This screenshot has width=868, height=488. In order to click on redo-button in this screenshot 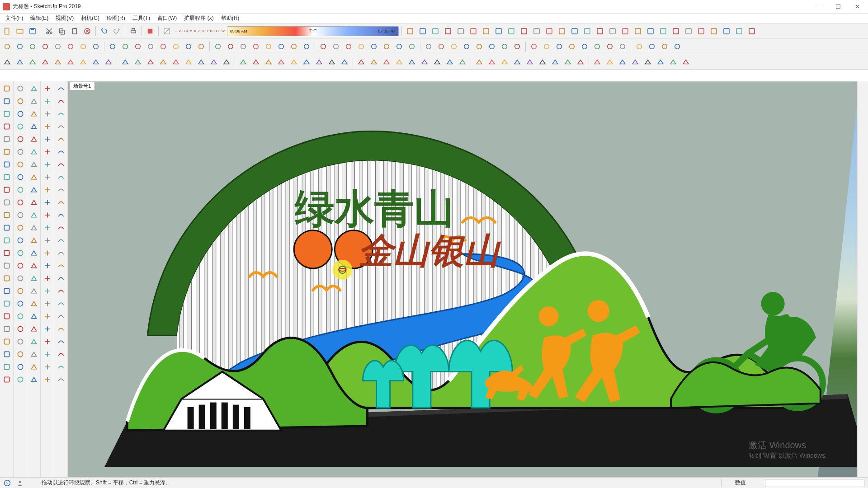, I will do `click(117, 31)`.